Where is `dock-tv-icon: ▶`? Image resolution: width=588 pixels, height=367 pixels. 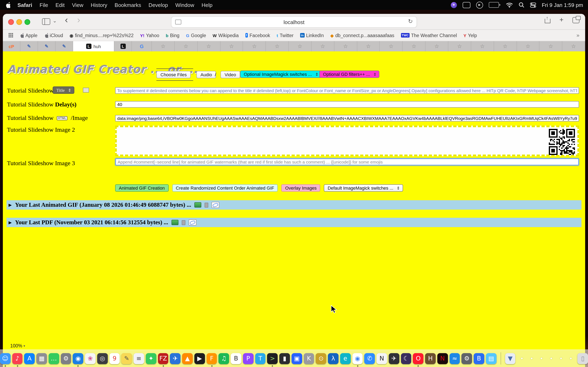
dock-tv-icon: ▶ is located at coordinates (200, 358).